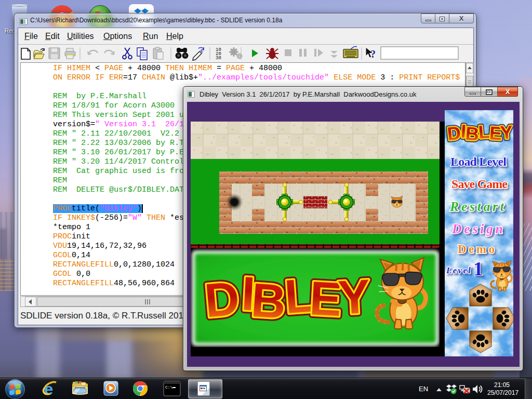 The image size is (532, 399). What do you see at coordinates (476, 249) in the screenshot?
I see `svg-text: Demo` at bounding box center [476, 249].